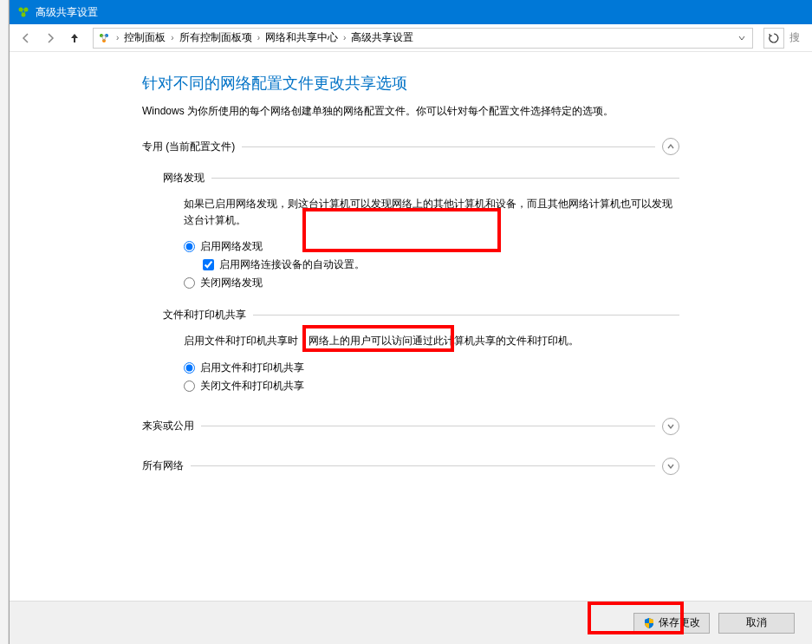  Describe the element at coordinates (411, 426) in the screenshot. I see `profile-guest-header: 来宾或公用` at that location.